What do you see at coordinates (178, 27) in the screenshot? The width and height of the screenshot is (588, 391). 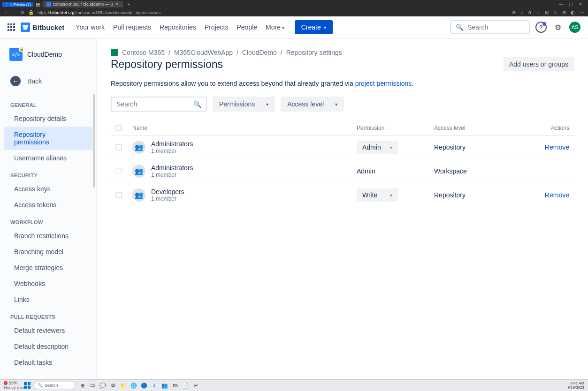 I see `nav-repositories: Repositories` at bounding box center [178, 27].